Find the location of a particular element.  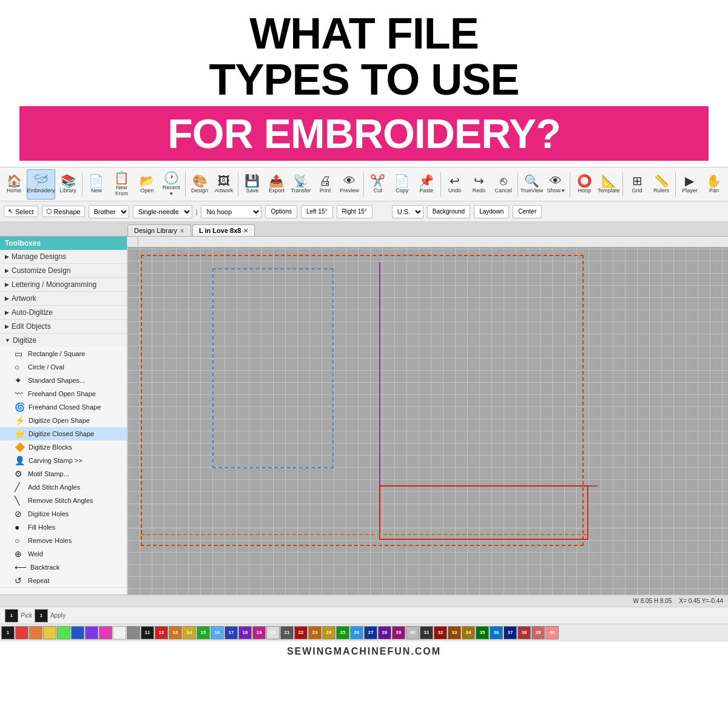

toolbar-open-btn: 📂 Open is located at coordinates (147, 184).